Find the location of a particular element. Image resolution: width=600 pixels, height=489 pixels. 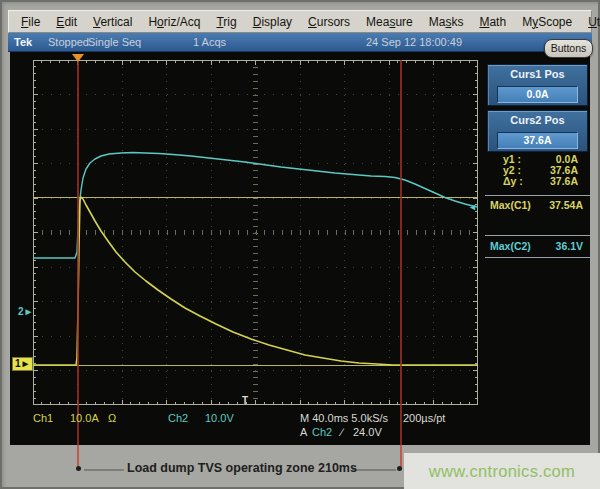

curs1-pos-value: 0.0A is located at coordinates (538, 94).